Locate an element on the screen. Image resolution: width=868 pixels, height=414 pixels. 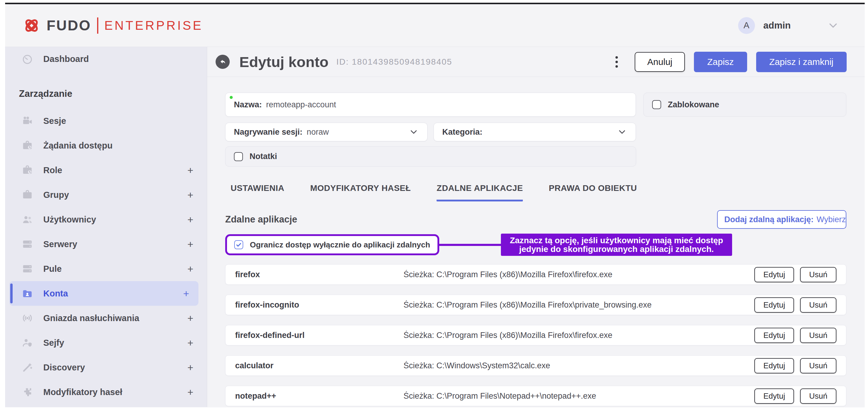
session-recording-value: noraw is located at coordinates (318, 132).